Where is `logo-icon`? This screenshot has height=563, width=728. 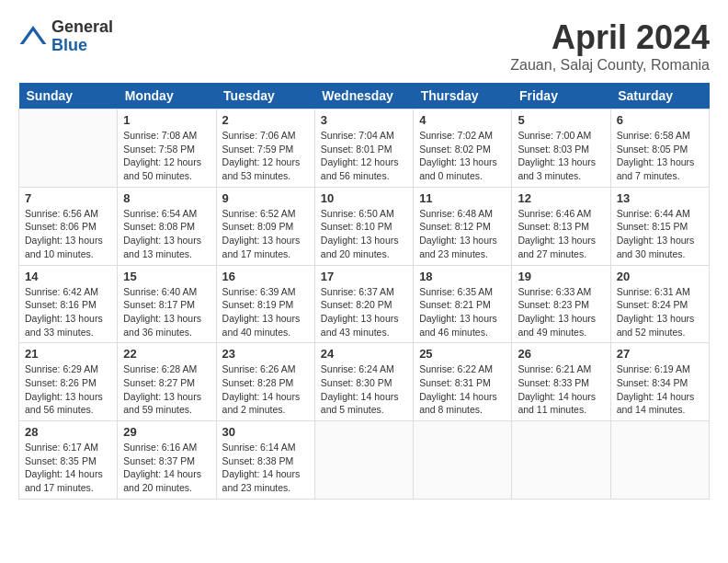
logo-icon is located at coordinates (33, 37).